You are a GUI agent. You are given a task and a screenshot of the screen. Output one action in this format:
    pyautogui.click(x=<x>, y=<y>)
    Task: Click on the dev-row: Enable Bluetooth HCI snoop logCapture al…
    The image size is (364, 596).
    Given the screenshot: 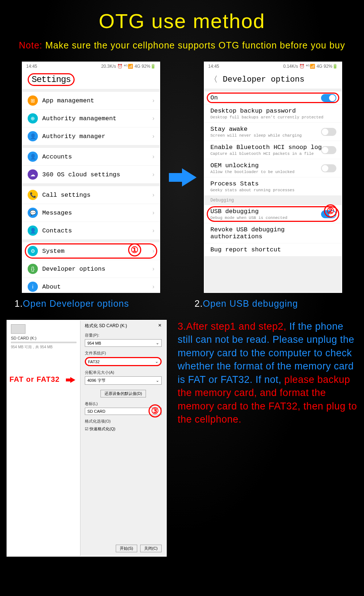 What is the action you would take?
    pyautogui.click(x=273, y=150)
    